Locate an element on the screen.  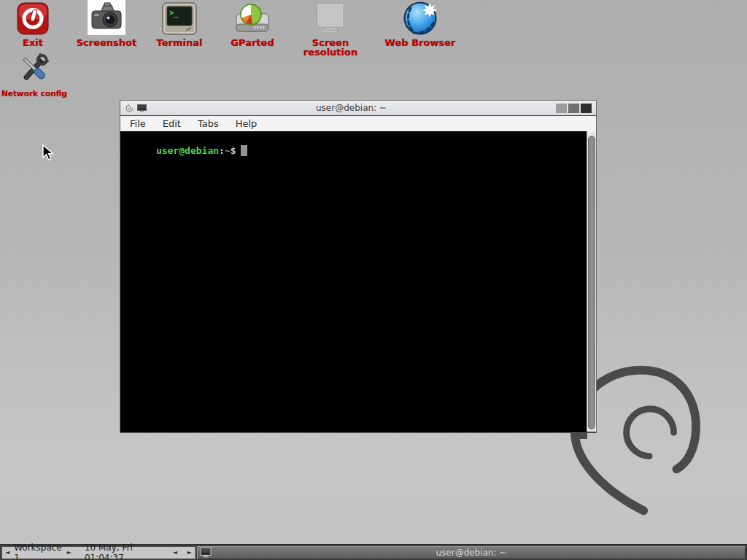
taskbar-clock: 10 May, Fri 01:04:37 is located at coordinates (124, 551).